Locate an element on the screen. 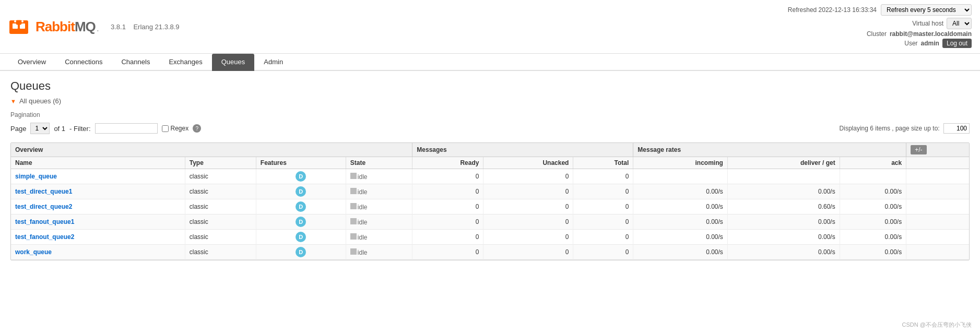 The height and width of the screenshot is (334, 980). nav-exchanges: Exchanges is located at coordinates (185, 63).